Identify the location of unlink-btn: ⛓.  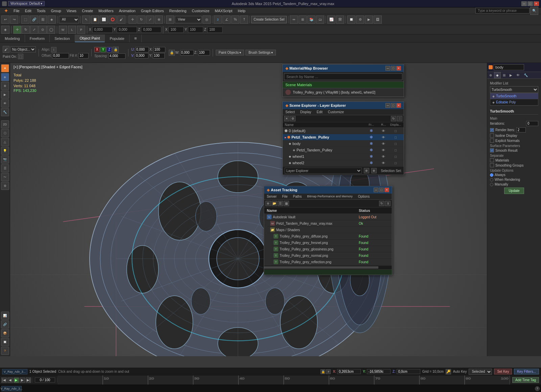
(43, 20).